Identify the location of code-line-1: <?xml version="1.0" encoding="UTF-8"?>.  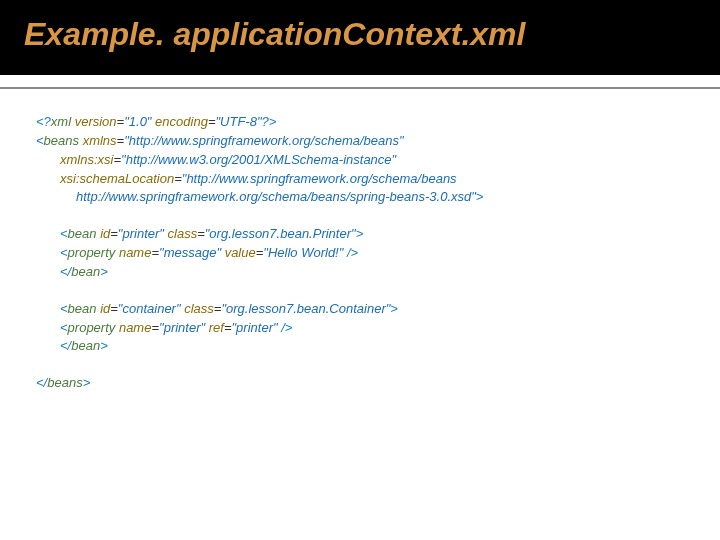
(360, 122).